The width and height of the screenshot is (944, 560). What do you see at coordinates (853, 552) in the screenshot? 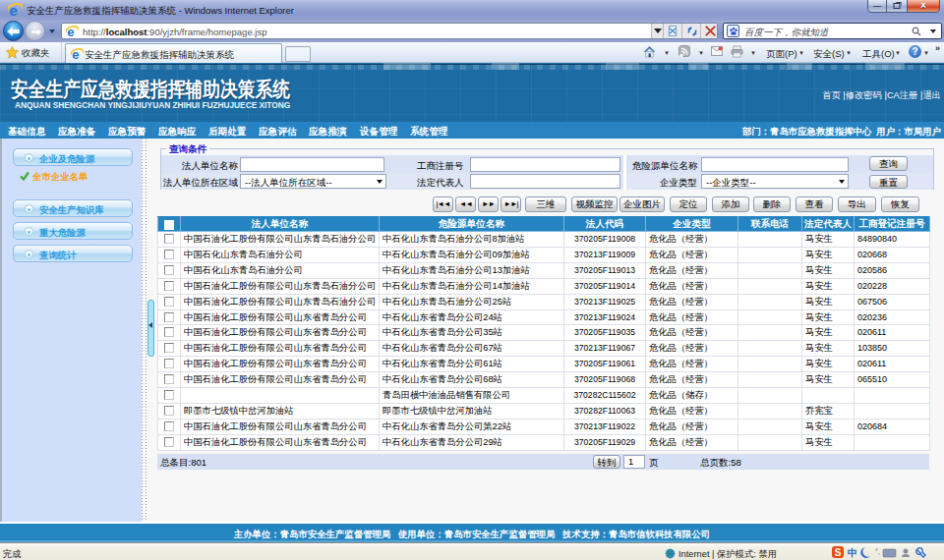
I see `svg-text: 中` at bounding box center [853, 552].